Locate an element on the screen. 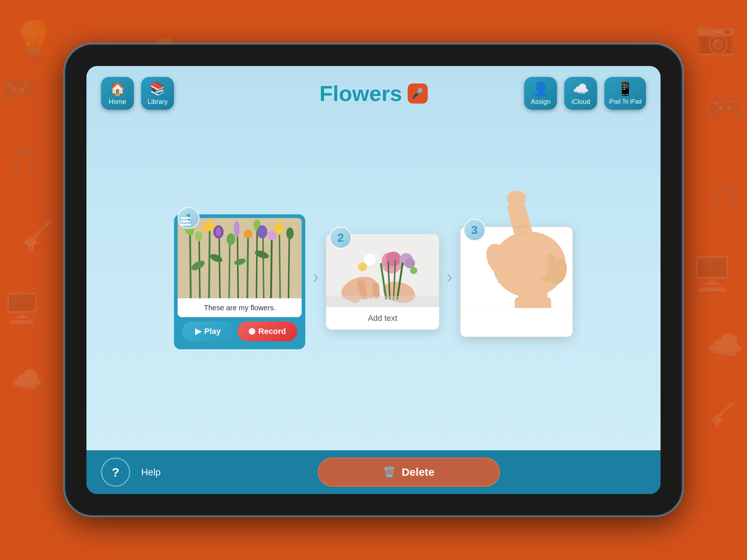  home-button: 🏠 Home is located at coordinates (117, 93).